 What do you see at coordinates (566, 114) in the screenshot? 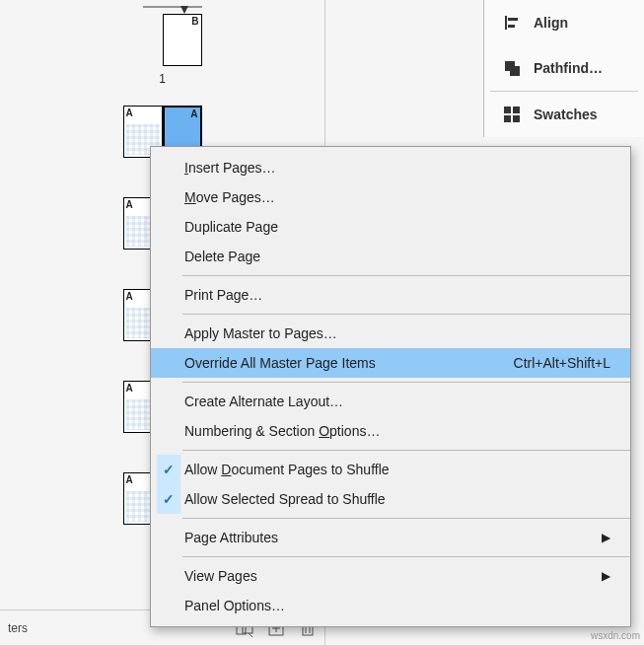
I see `panel-swatches-label: Swatches` at bounding box center [566, 114].